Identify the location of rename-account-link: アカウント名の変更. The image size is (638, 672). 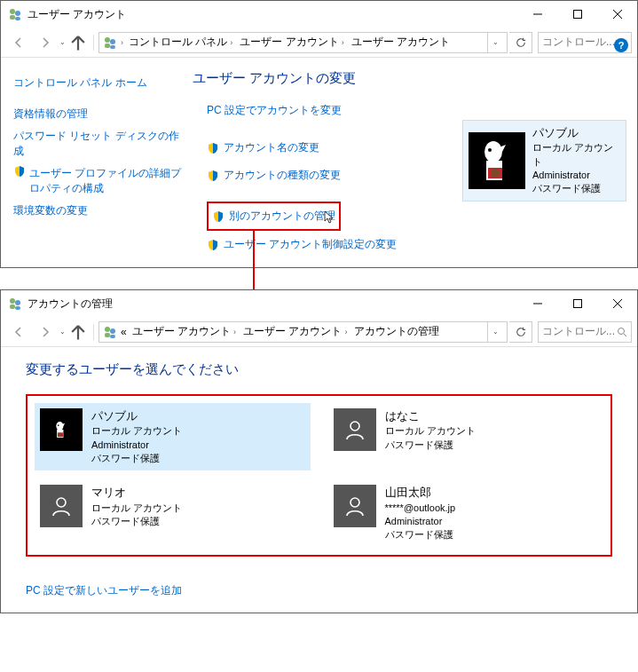
(272, 147).